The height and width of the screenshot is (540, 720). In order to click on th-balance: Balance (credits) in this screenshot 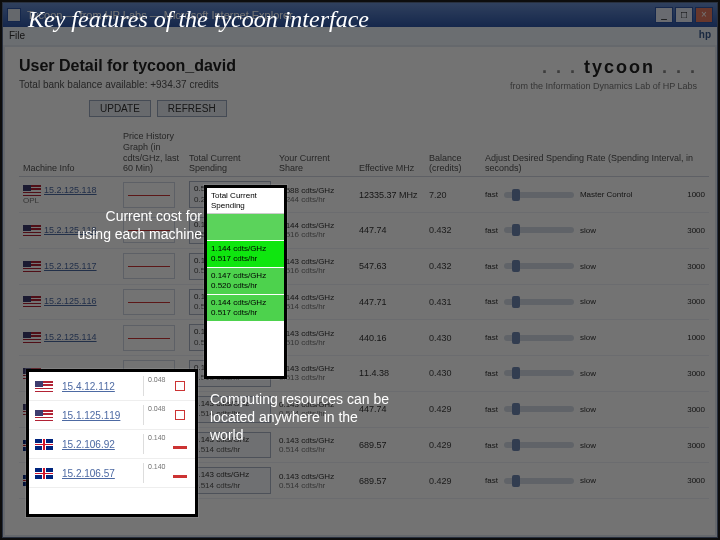, I will do `click(453, 153)`.